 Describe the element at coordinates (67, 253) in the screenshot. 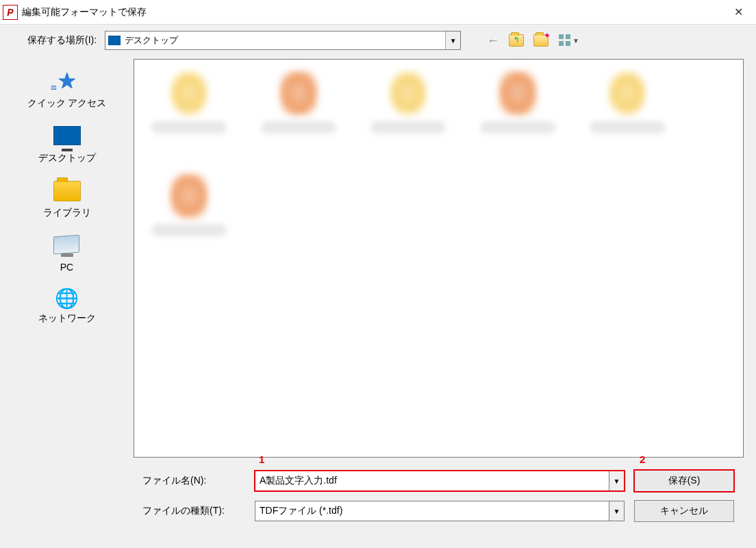

I see `sidebar-item-pc: PC` at that location.